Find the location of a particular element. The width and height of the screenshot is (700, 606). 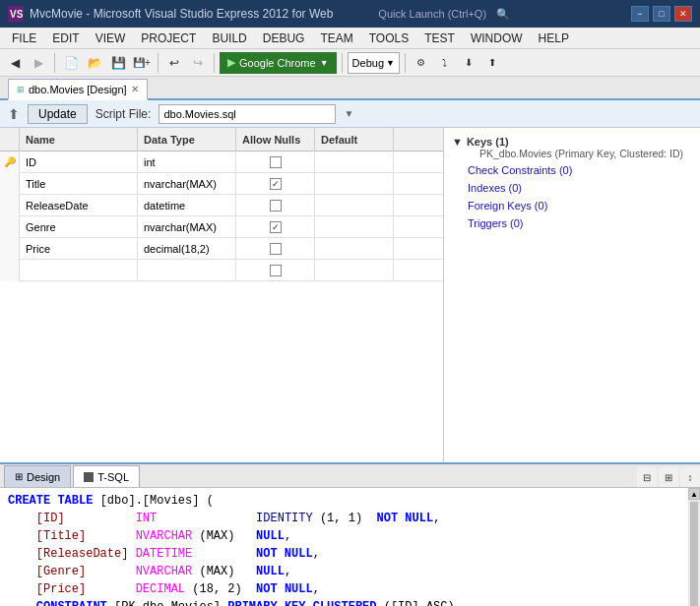

doc-tab-design: ⊞ dbo.Movies [Design] ✕ is located at coordinates (78, 90).